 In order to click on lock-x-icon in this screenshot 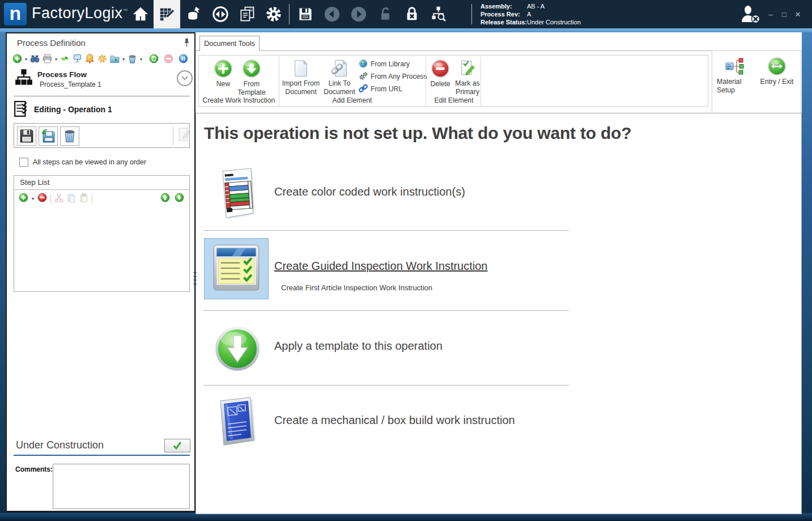, I will do `click(411, 14)`.